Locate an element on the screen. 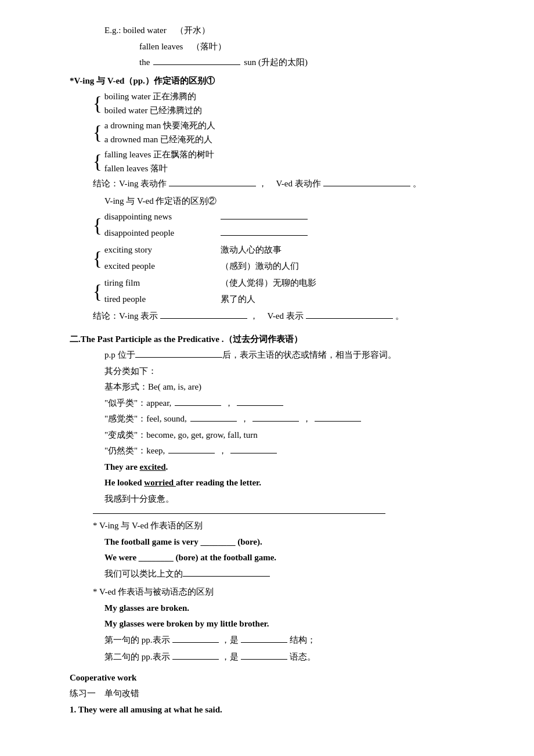  drowning-group: { a drowning man 快要淹死的人 a drowned man 已经… is located at coordinates (279, 132).